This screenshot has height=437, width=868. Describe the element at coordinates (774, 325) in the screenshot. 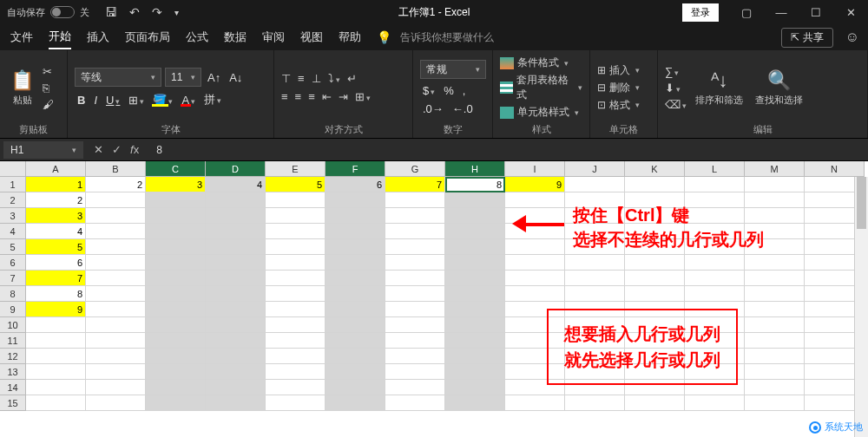

I see `cell-M10` at that location.